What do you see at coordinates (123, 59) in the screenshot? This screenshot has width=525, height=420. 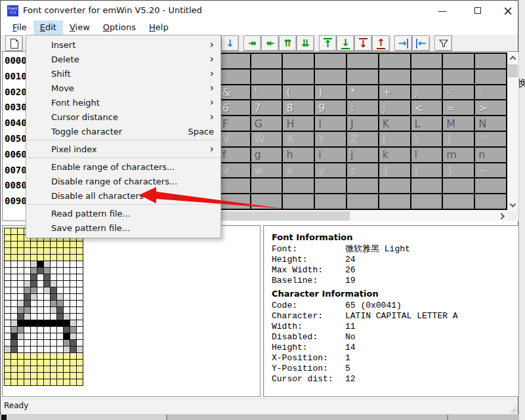 I see `menu-item-delete: Delete›` at bounding box center [123, 59].